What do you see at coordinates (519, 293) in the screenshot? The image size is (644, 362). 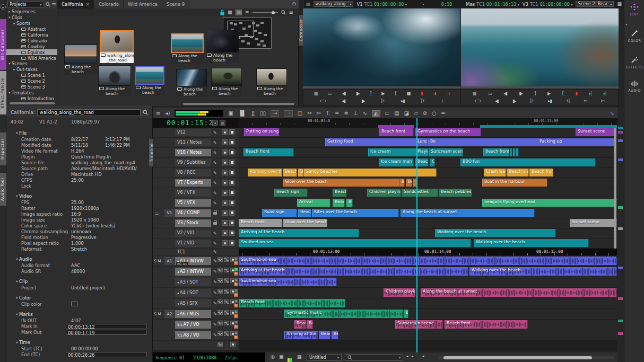 I see `timeline-clip: Along the beach at sunset` at bounding box center [519, 293].